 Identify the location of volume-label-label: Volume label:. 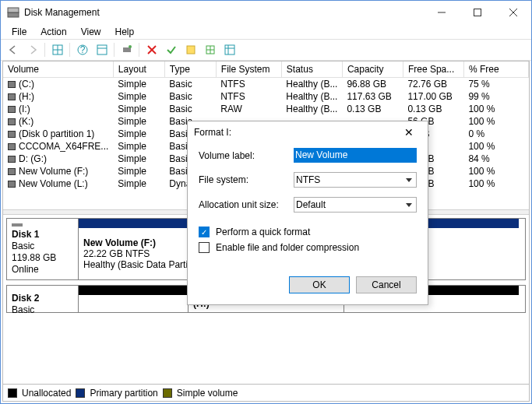
(242, 156).